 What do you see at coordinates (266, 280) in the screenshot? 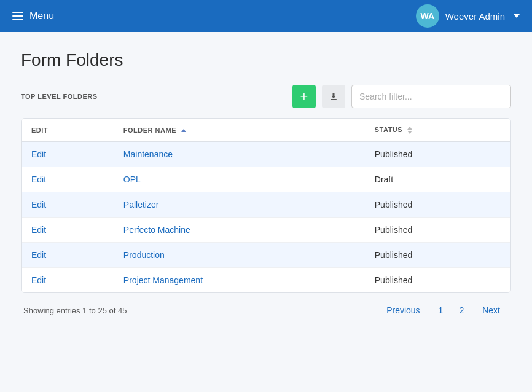
I see `table-row: EditProject ManagementPublished` at bounding box center [266, 280].